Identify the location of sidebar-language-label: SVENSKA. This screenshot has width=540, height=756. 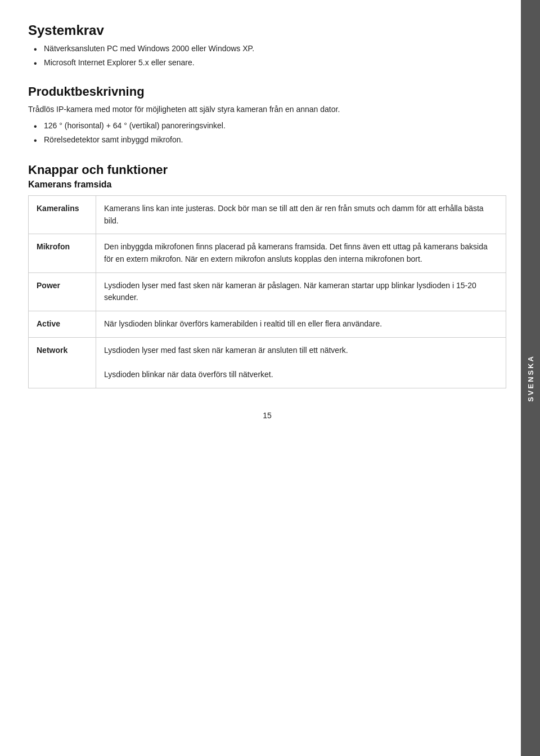
(530, 378).